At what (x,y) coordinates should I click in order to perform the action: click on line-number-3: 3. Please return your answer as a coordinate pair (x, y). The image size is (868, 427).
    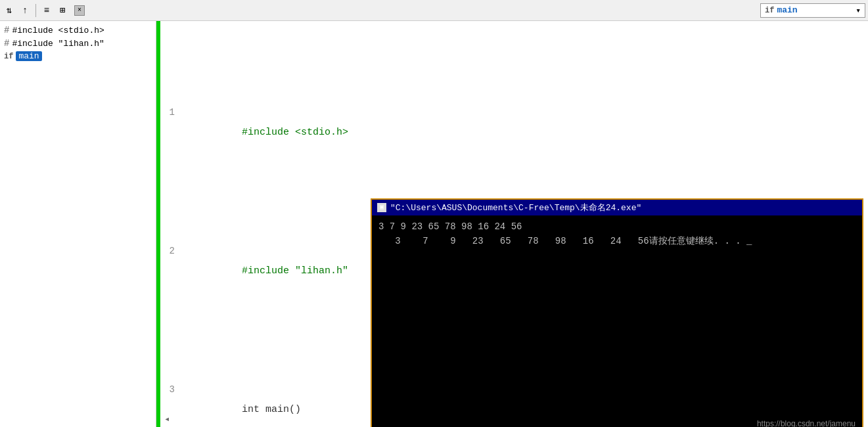
    Looking at the image, I should click on (170, 390).